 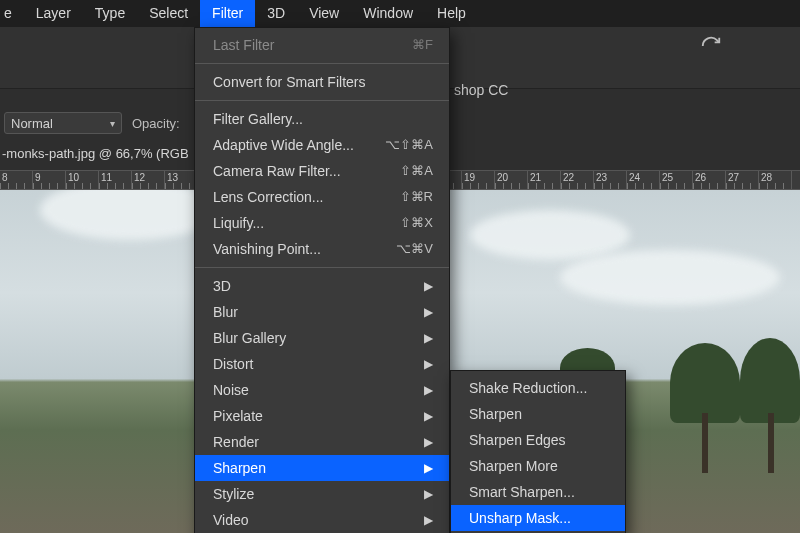 I want to click on filter-submenu-render: Render▶, so click(x=322, y=442).